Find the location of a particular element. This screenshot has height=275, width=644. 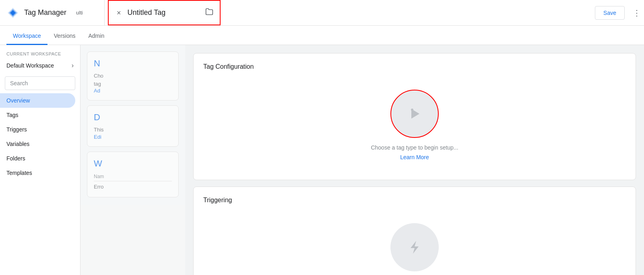

sidebar: CURRENT WORKSPACE Default Workspace › Se… is located at coordinates (40, 160).